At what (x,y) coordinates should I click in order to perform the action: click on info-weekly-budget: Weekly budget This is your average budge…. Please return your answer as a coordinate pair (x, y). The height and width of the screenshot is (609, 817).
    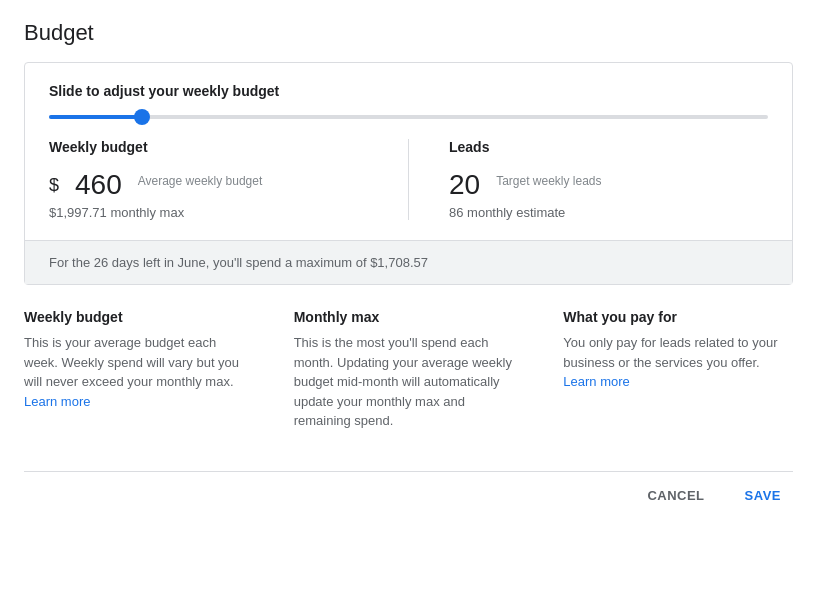
    Looking at the image, I should click on (139, 370).